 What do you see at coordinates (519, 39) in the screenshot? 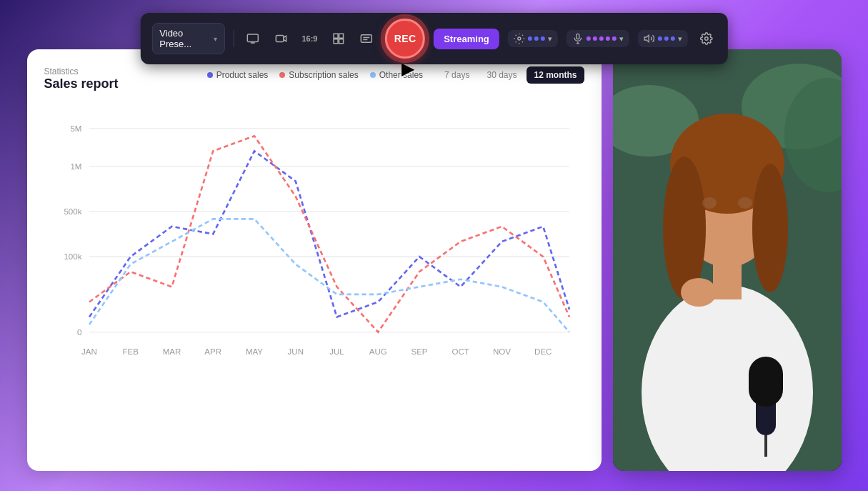
I see `camera-icon` at bounding box center [519, 39].